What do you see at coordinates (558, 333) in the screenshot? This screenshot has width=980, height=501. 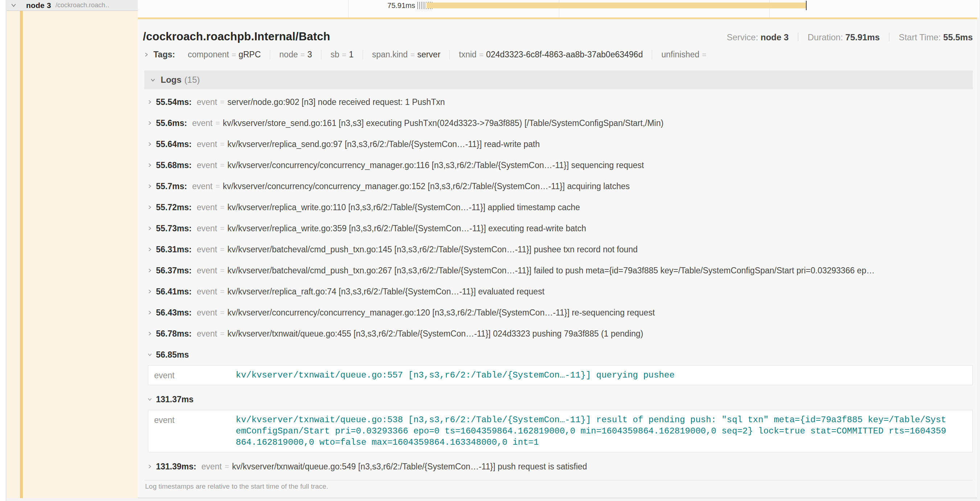 I see `log-row: 56.78ms:event=kv/kvserver/txnwait/queue.…` at bounding box center [558, 333].